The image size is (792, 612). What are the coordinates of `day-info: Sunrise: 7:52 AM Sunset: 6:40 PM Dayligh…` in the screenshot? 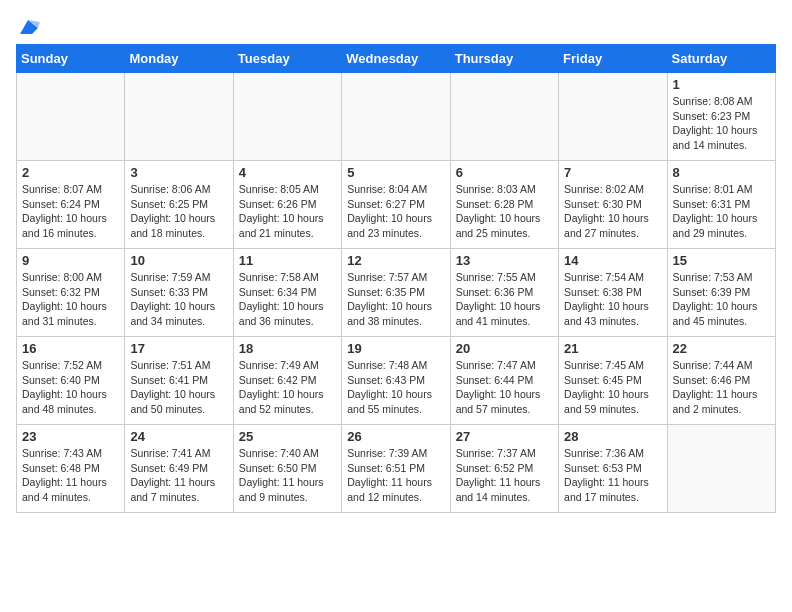 It's located at (70, 388).